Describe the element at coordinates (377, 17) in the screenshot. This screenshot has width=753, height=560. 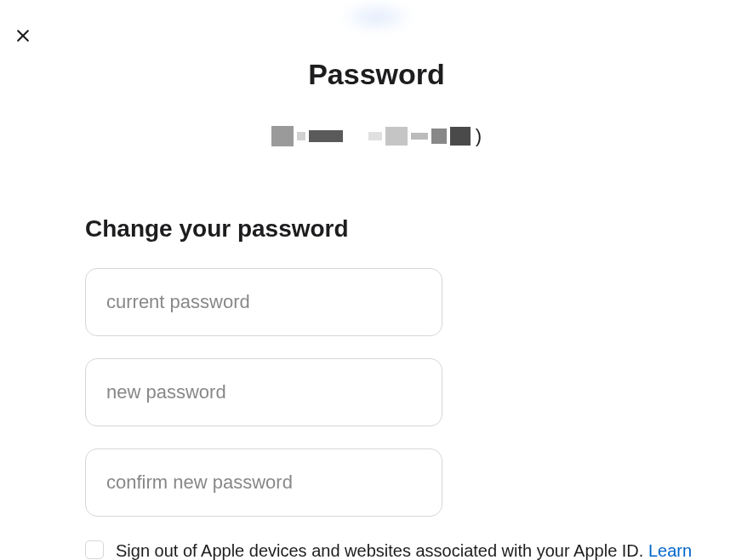
I see `header-blur-decoration` at that location.